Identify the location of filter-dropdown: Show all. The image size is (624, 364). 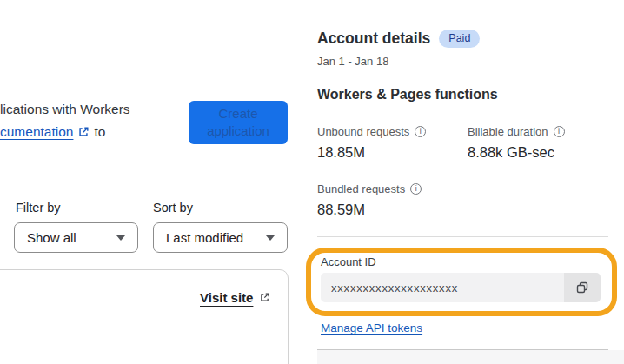
(76, 238).